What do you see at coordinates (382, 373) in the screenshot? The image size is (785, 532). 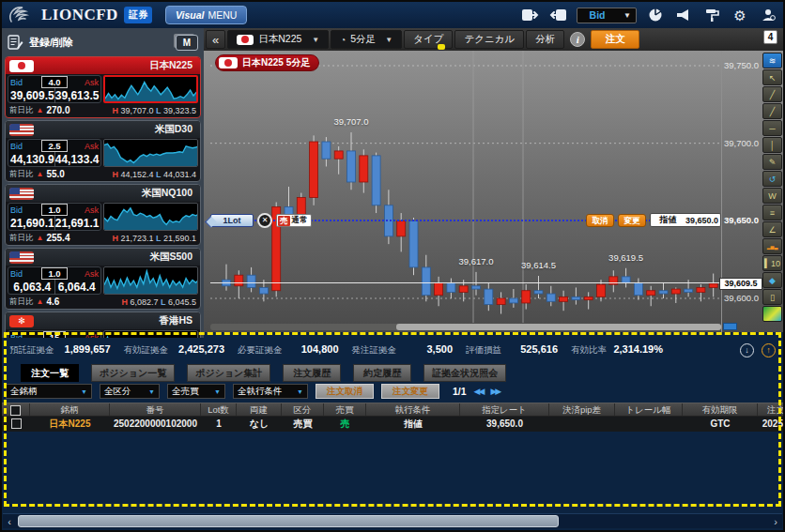 I see `tab-約定履歴: 約定履歴` at bounding box center [382, 373].